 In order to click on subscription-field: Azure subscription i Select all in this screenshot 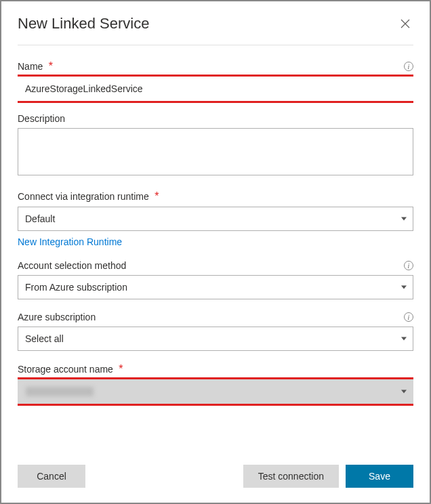, I will do `click(216, 331)`.